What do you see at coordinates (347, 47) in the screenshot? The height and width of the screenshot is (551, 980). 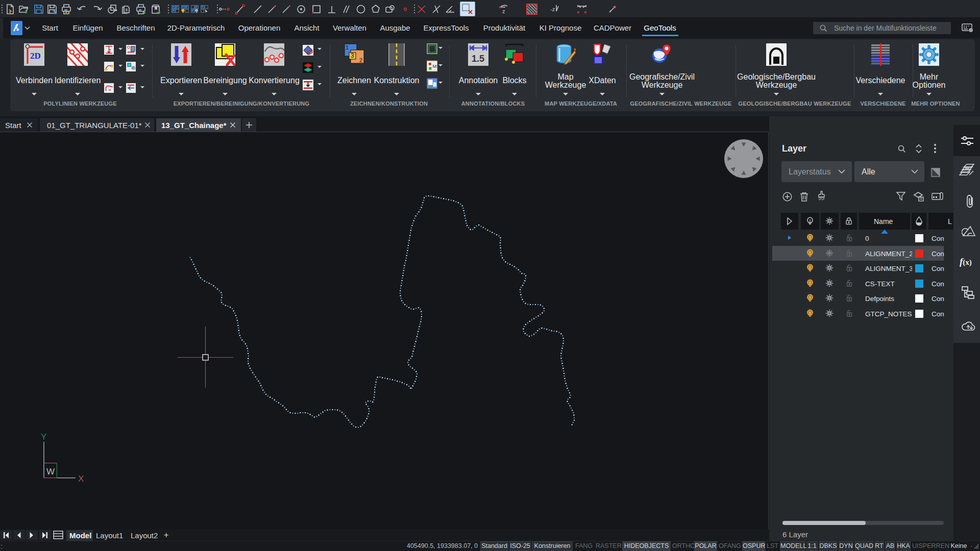 I see `svg-text: 1` at bounding box center [347, 47].